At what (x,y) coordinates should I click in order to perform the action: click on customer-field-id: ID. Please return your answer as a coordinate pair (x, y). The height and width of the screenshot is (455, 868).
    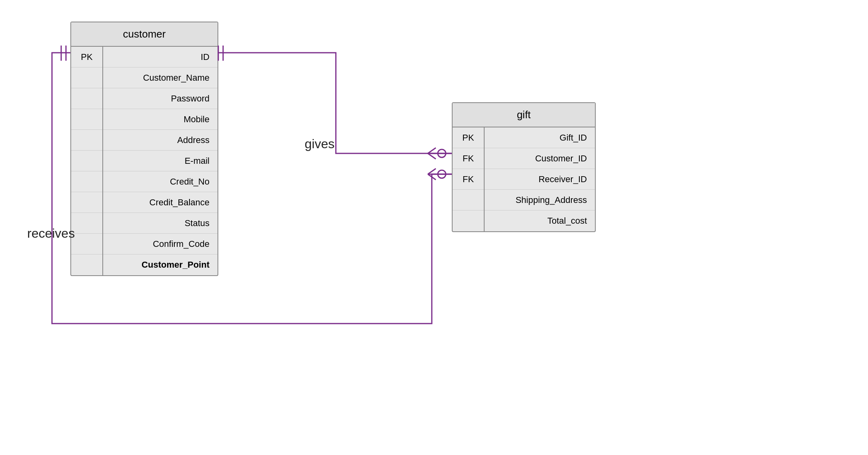
    Looking at the image, I should click on (160, 57).